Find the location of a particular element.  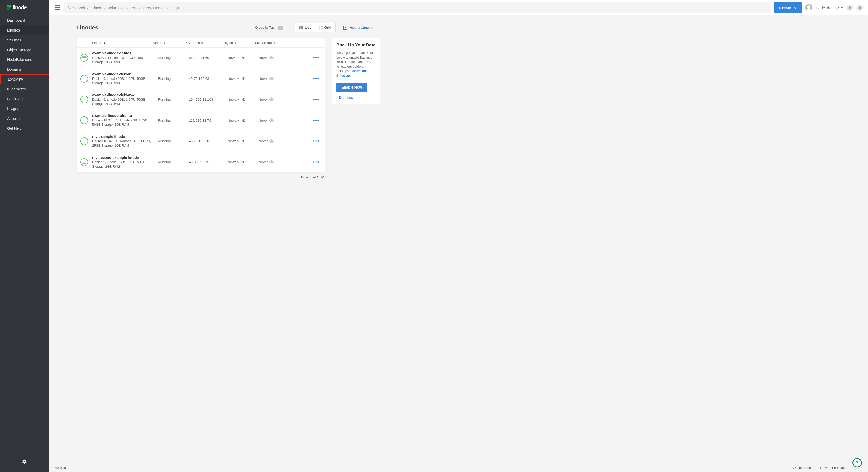

table-row: example-linode-centosCentOS 7, Linode 2G… is located at coordinates (201, 58).